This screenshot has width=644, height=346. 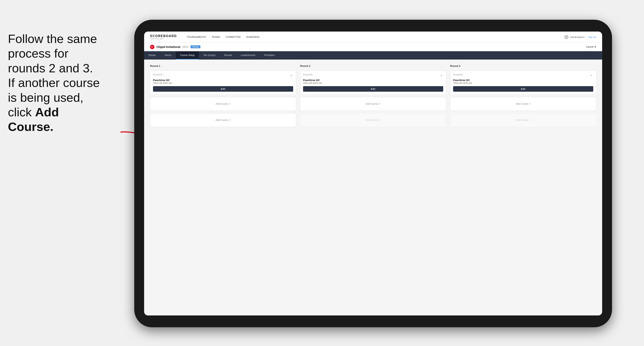 What do you see at coordinates (373, 120) in the screenshot?
I see `round-2-add-course-2: Add Course +` at bounding box center [373, 120].